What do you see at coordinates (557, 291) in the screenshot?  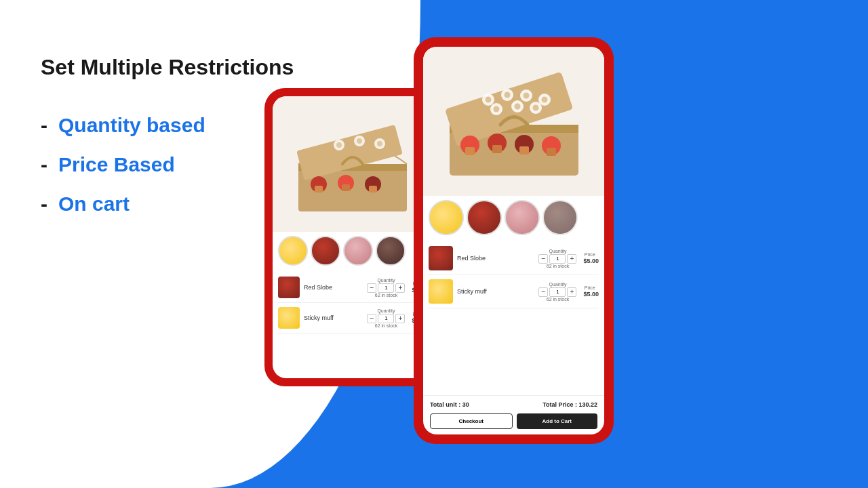 I see `qty-group-large-2: Quantity − + 62 in stock` at bounding box center [557, 291].